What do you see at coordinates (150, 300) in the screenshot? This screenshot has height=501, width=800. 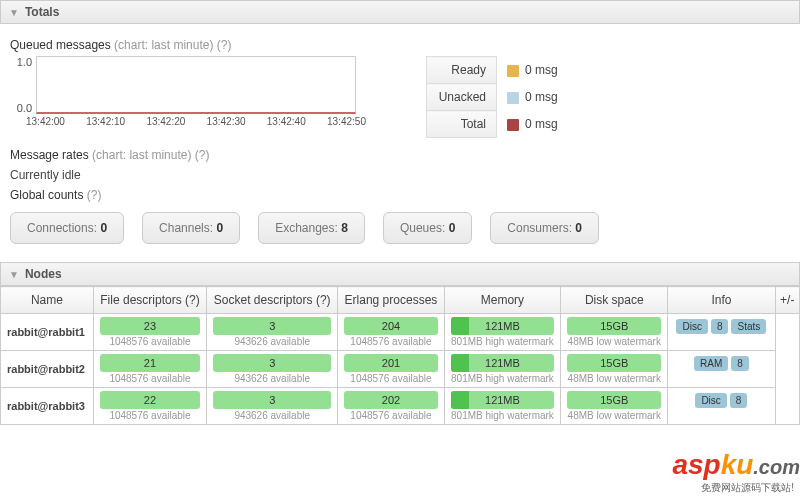 I see `col-fd: File descriptors (?)` at bounding box center [150, 300].